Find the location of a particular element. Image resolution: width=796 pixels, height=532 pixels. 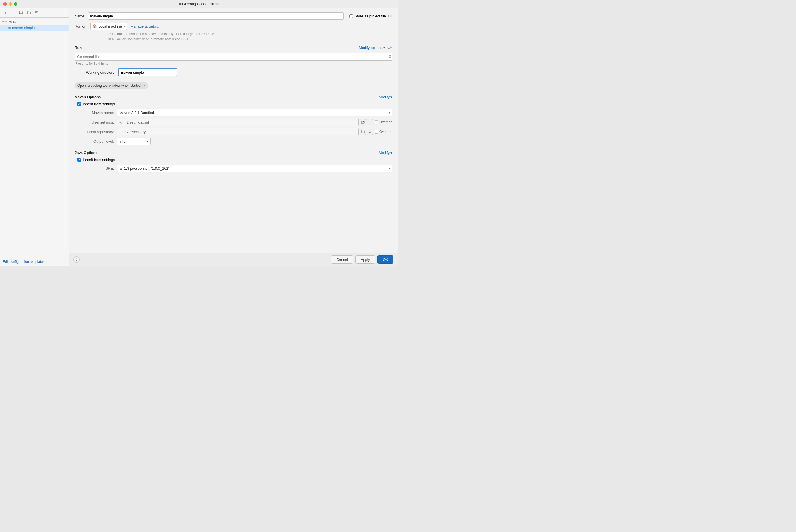

modify-options-arrow: ▾ is located at coordinates (384, 48).